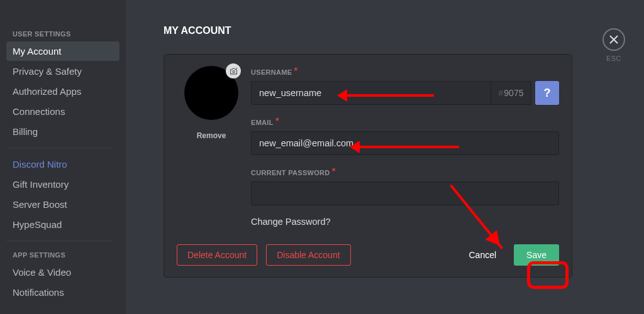  I want to click on avatar-remove-button: Remove, so click(211, 136).